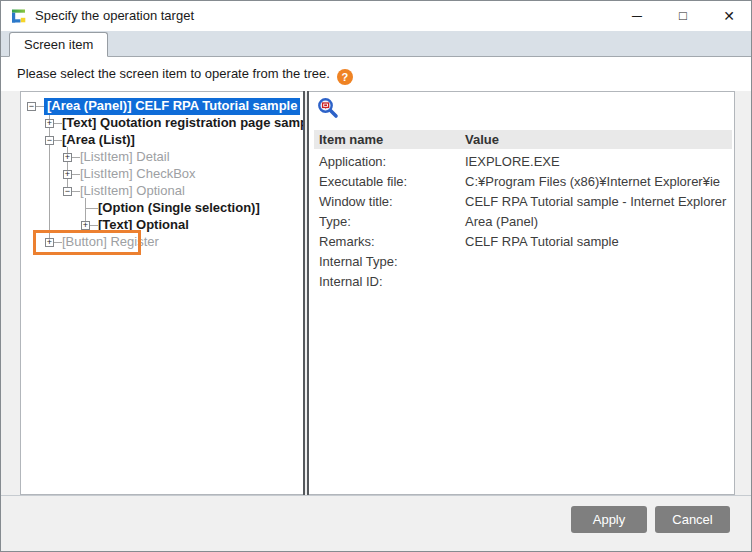  I want to click on tree-item-label: [ListItem] CheckBox, so click(138, 174).